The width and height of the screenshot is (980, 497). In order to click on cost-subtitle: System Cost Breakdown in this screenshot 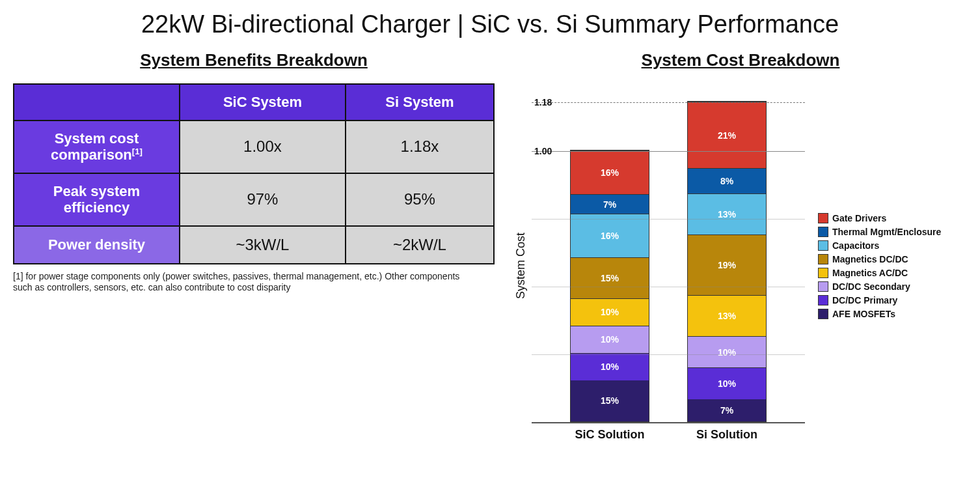, I will do `click(741, 60)`.